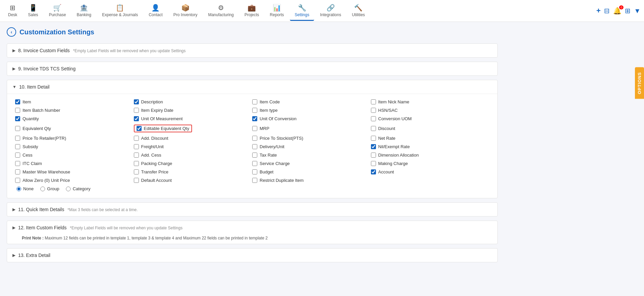 This screenshot has height=296, width=644. I want to click on checkbox-account-input, so click(373, 172).